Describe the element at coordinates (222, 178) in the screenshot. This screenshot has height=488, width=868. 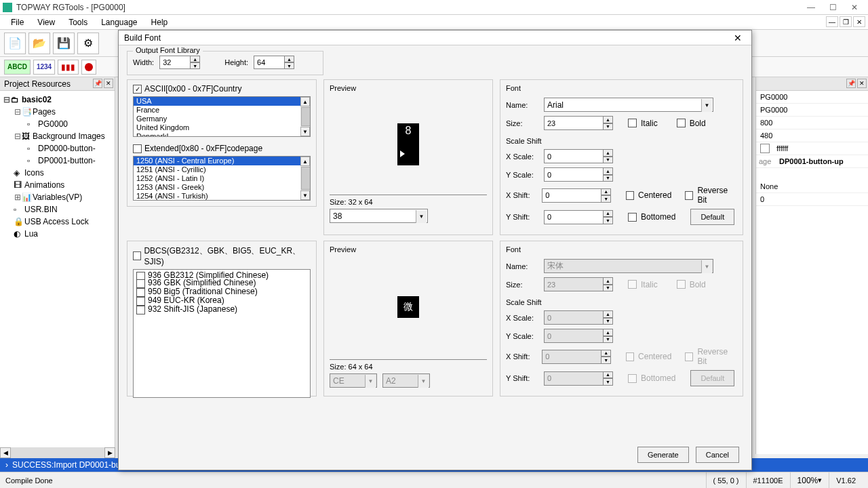
I see `ext-listbox: 1250 (ANSI - Central Europe) 1251 (ANSI …` at that location.